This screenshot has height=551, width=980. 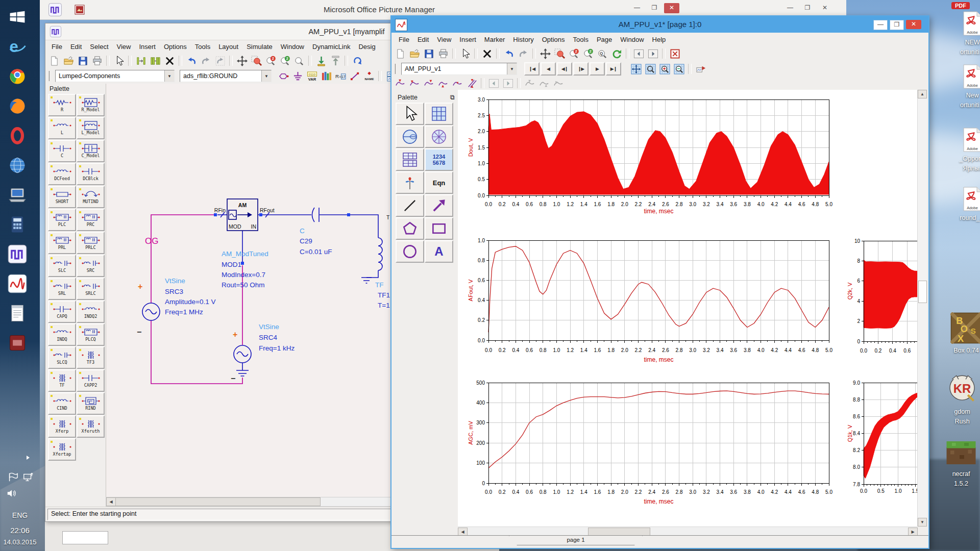 I want to click on grid-out-icon, so click(x=679, y=69).